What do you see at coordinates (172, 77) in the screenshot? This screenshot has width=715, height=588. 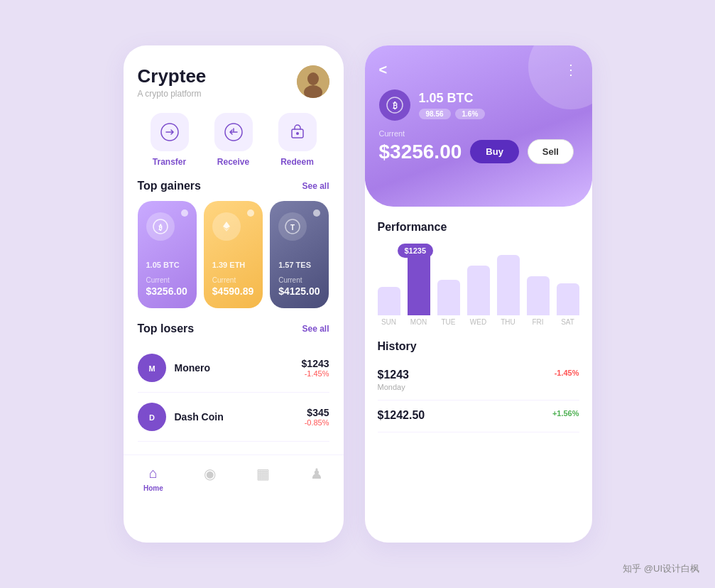 I see `app-title: Cryptee` at bounding box center [172, 77].